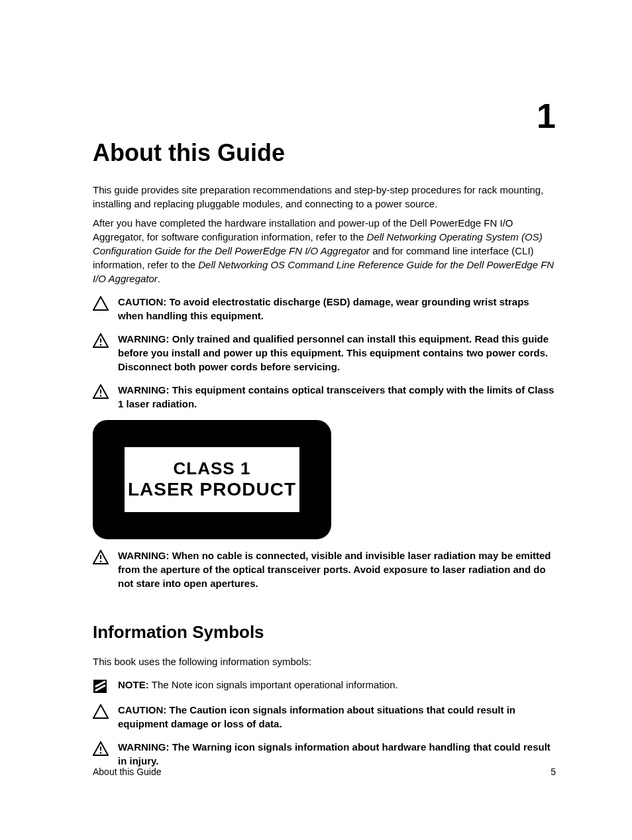 This screenshot has width=632, height=840. What do you see at coordinates (275, 685) in the screenshot?
I see `note-body: The Note icon signals important operatio…` at bounding box center [275, 685].